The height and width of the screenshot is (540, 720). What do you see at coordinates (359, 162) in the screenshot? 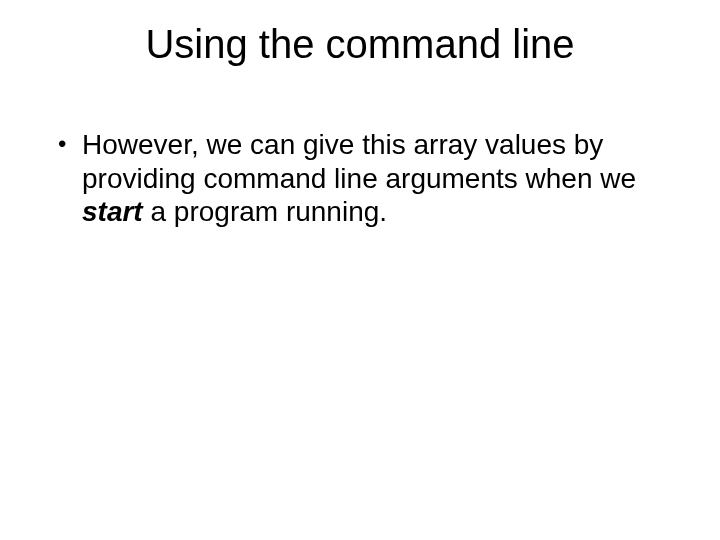
I see `bullet-text-before: However, we can give this array values b…` at bounding box center [359, 162].